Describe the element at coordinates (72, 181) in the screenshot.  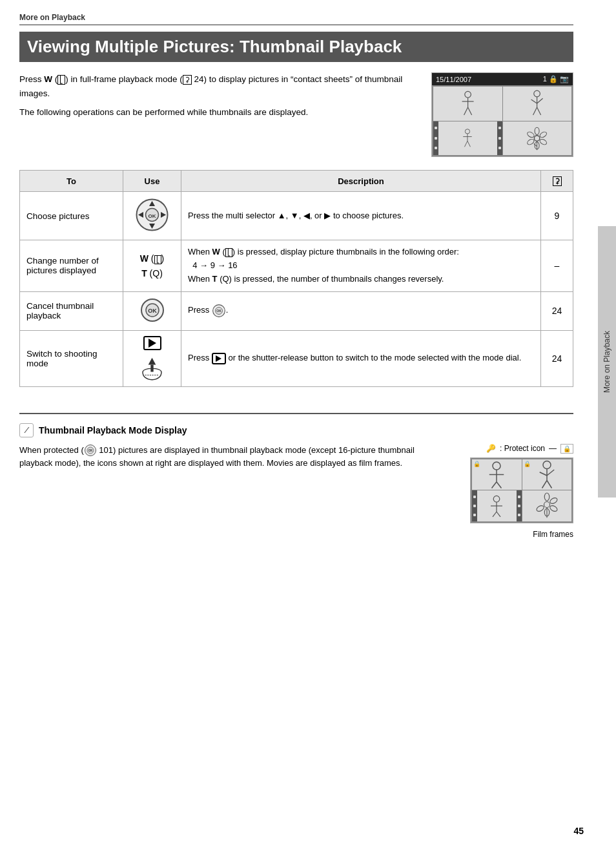
I see `th-to: To` at that location.